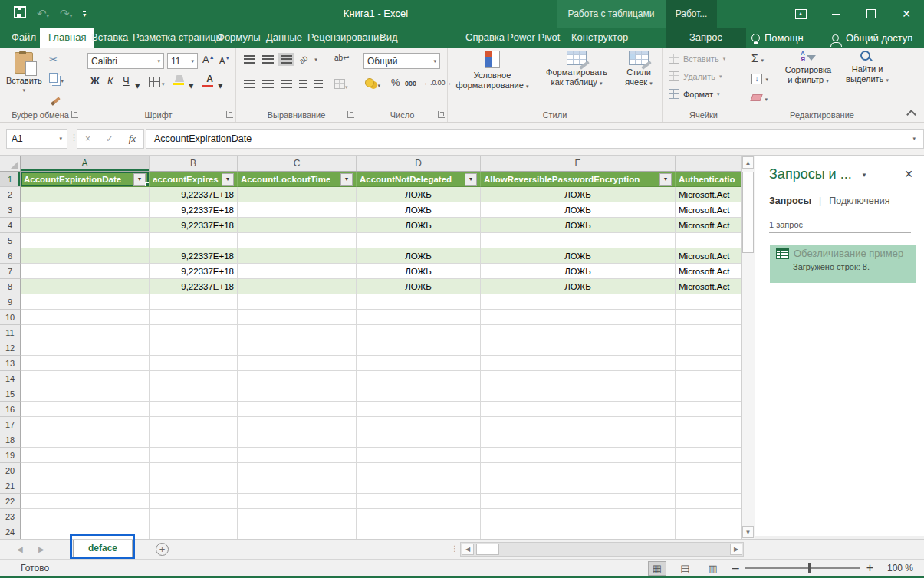 The image size is (924, 578). What do you see at coordinates (11, 287) in the screenshot?
I see `row-header-8: 8` at bounding box center [11, 287].